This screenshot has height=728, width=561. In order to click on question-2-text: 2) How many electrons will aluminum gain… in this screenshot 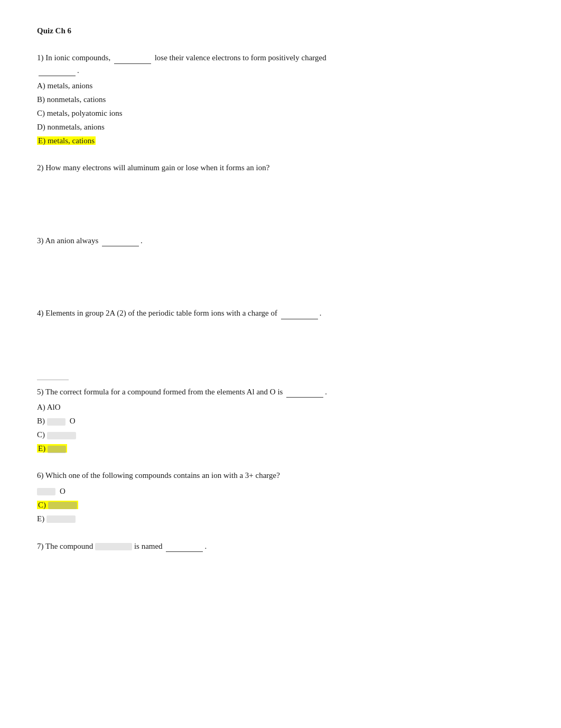, I will do `click(280, 168)`.